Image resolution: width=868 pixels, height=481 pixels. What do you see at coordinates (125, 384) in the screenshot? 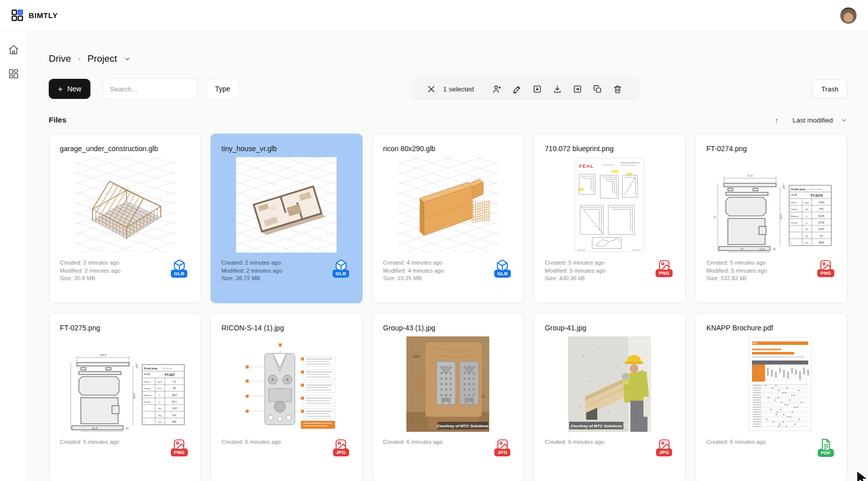
I see `file-thumbnail: 103.5 86.5 4.5 81.5 22 Profil krila Prof…` at bounding box center [125, 384].